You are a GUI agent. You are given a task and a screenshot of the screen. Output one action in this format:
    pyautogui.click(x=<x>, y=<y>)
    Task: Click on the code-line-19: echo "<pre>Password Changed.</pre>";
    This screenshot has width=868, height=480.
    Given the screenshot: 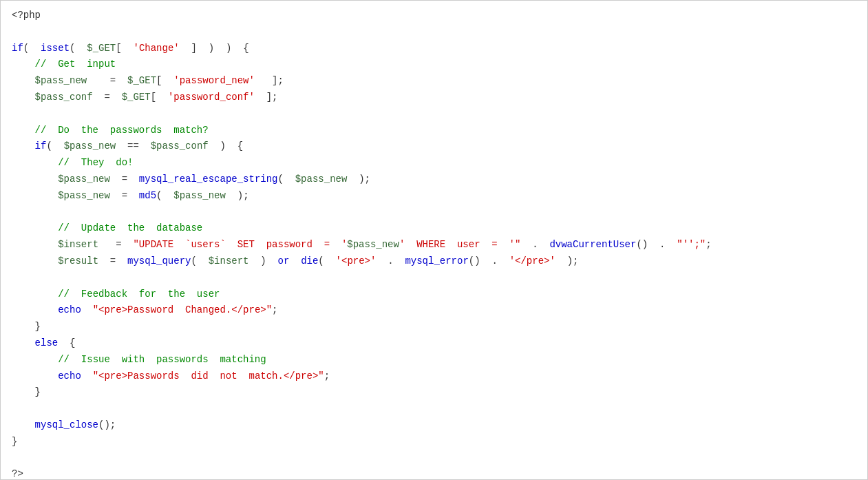 What is the action you would take?
    pyautogui.click(x=434, y=311)
    